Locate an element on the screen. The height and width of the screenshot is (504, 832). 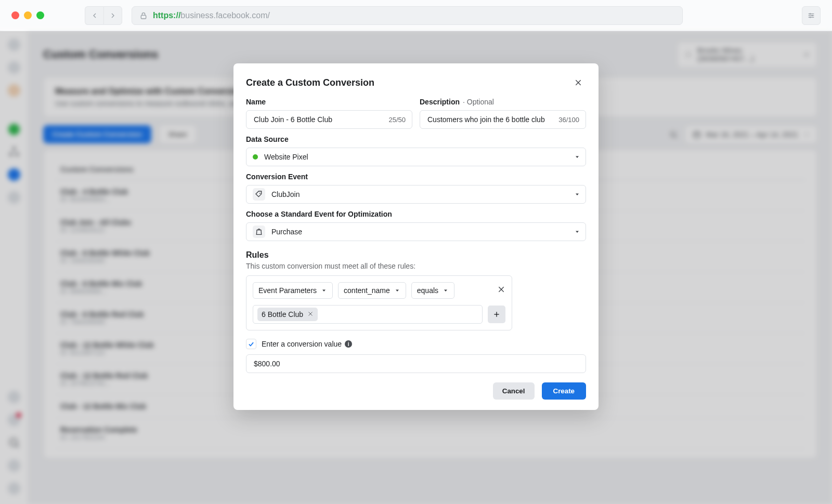
browser-prefs-button is located at coordinates (811, 16).